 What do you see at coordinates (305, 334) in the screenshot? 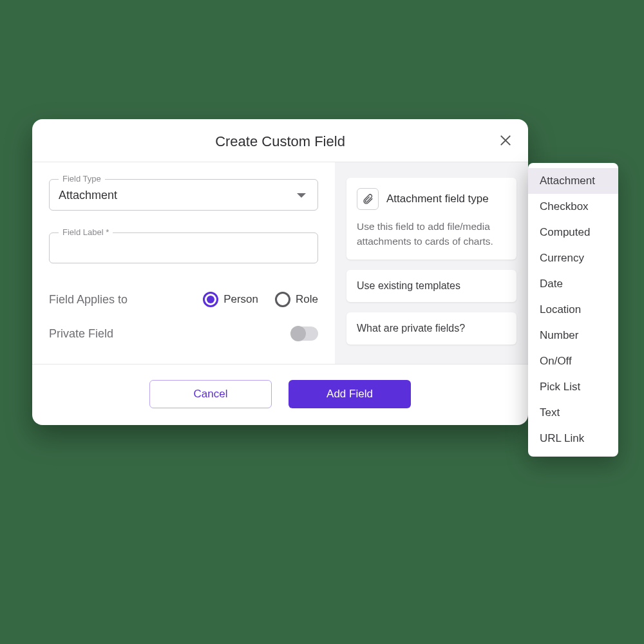
I see `private-field-toggle` at bounding box center [305, 334].